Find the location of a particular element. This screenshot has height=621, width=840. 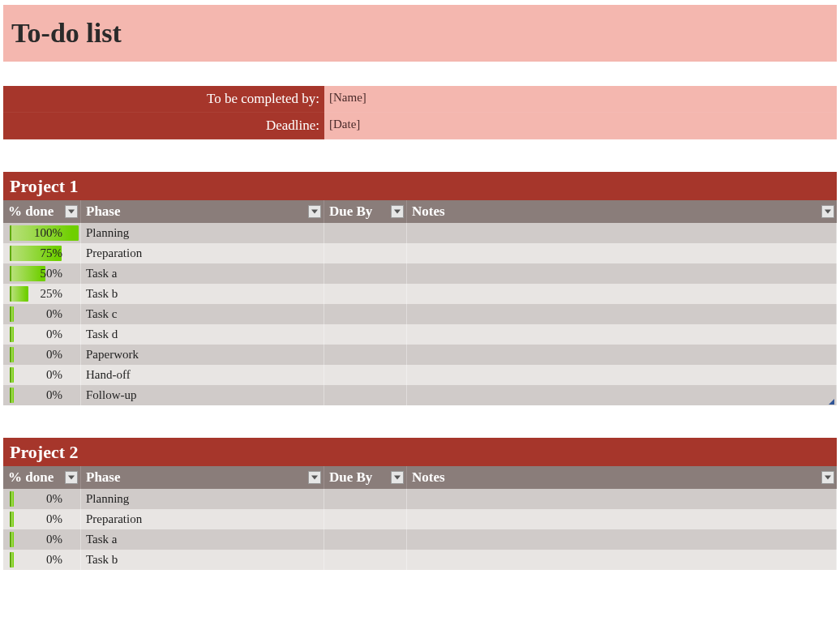

project-title: Project 1 is located at coordinates (420, 186).